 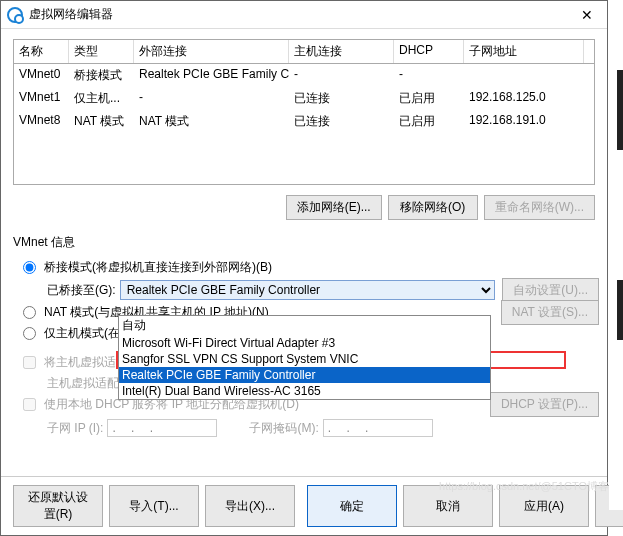 What do you see at coordinates (154, 506) in the screenshot?
I see `import-button: 导入(T)...` at bounding box center [154, 506].